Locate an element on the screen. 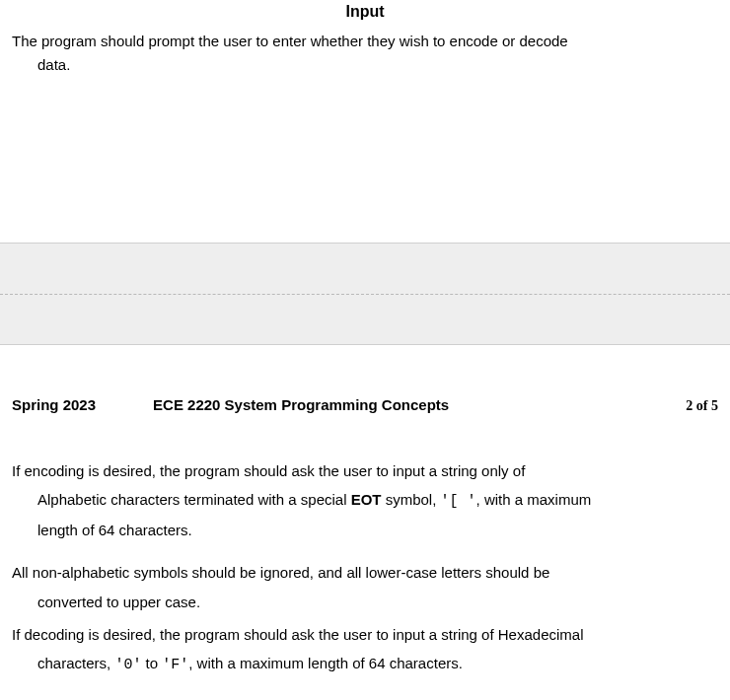 This screenshot has height=700, width=730. text-cont: converted to upper case. is located at coordinates (365, 601).